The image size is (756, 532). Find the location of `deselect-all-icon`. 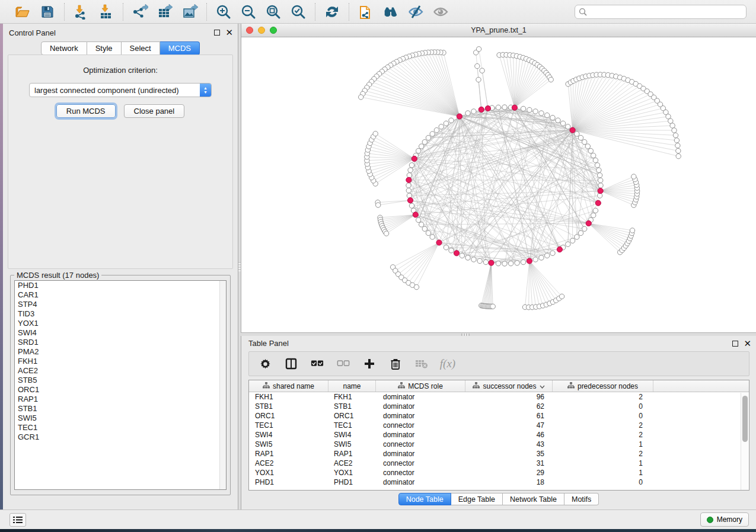

deselect-all-icon is located at coordinates (343, 364).